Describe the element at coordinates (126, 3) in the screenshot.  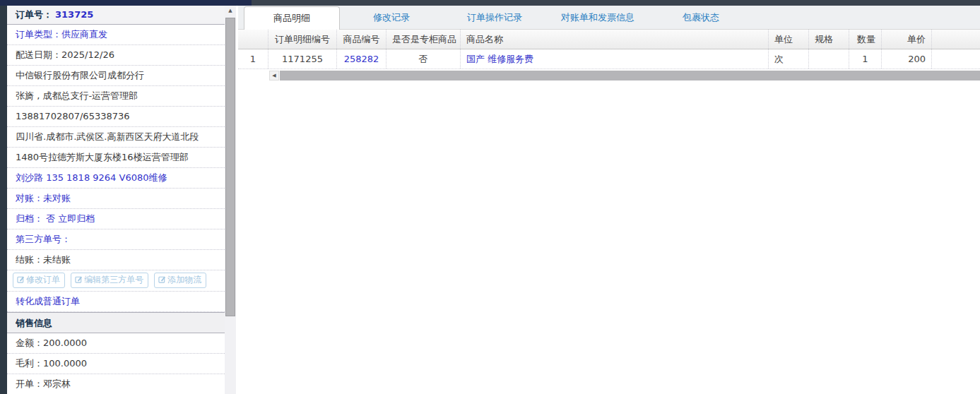
I see `top-bar-left-segment` at that location.